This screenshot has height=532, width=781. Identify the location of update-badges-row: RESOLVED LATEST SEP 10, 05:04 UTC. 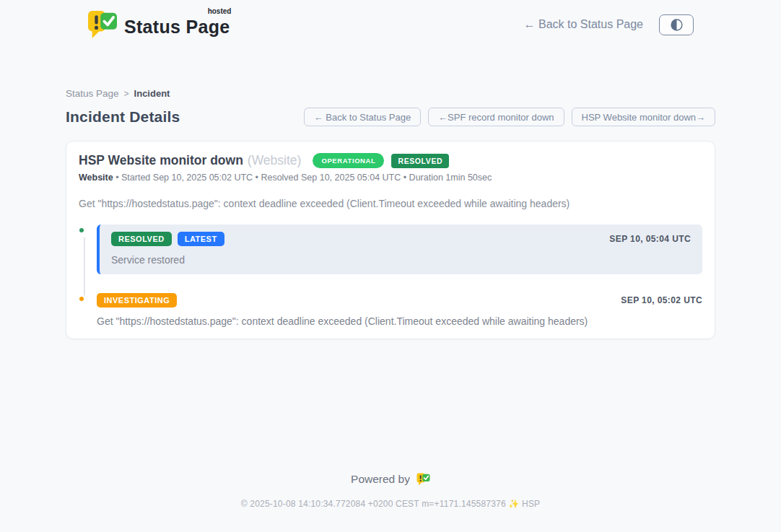
(401, 239).